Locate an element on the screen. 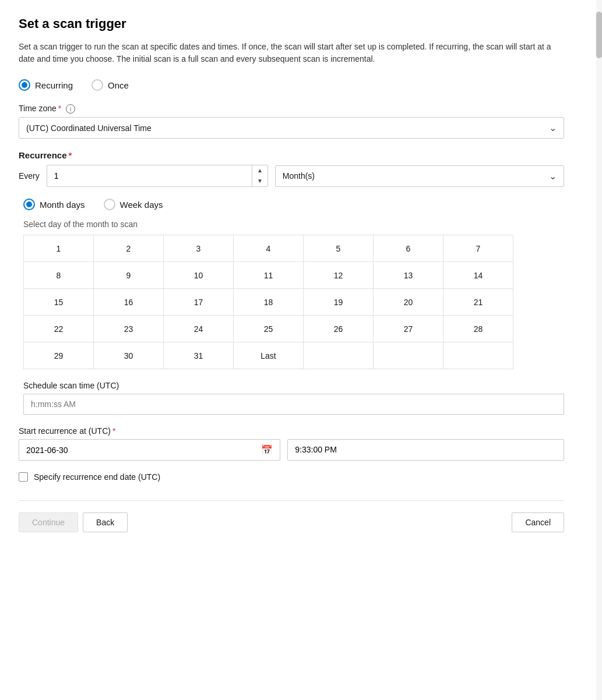  time-zone-label: Time zone* i is located at coordinates (291, 108).